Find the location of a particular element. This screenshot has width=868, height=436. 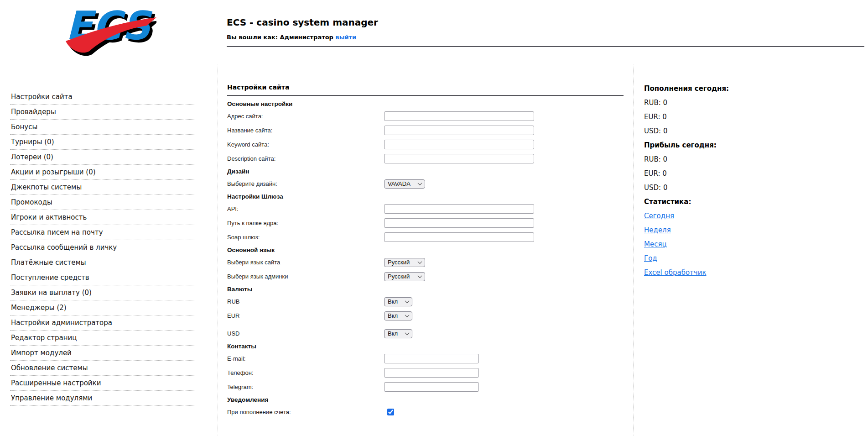

field-label: Выберите дизайн: is located at coordinates (306, 184).